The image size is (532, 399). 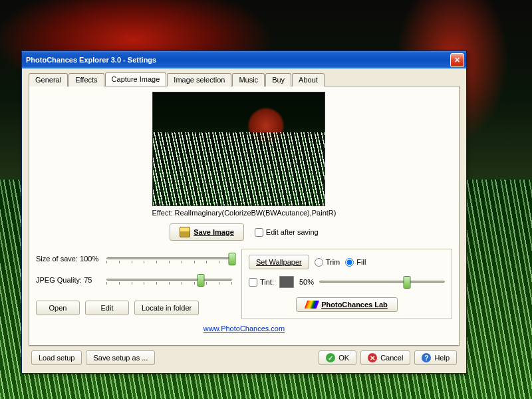 I want to click on save-image-button: Save Image, so click(x=207, y=232).